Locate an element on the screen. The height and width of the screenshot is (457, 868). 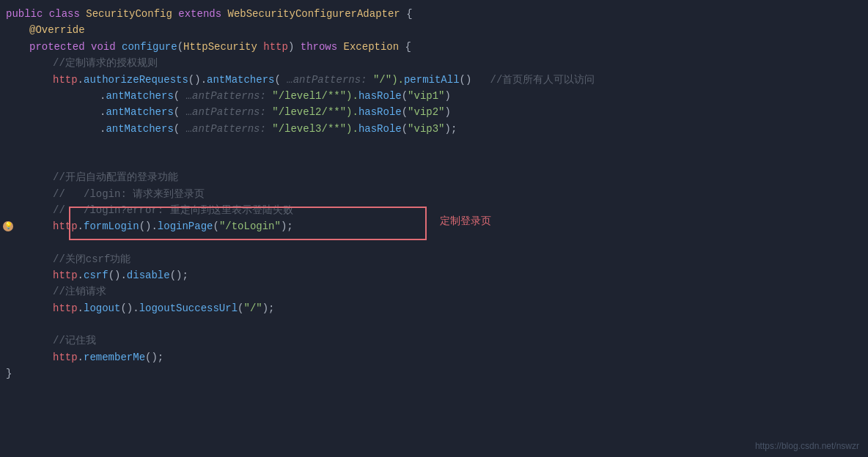
line-18: //注销请求 is located at coordinates (434, 291).